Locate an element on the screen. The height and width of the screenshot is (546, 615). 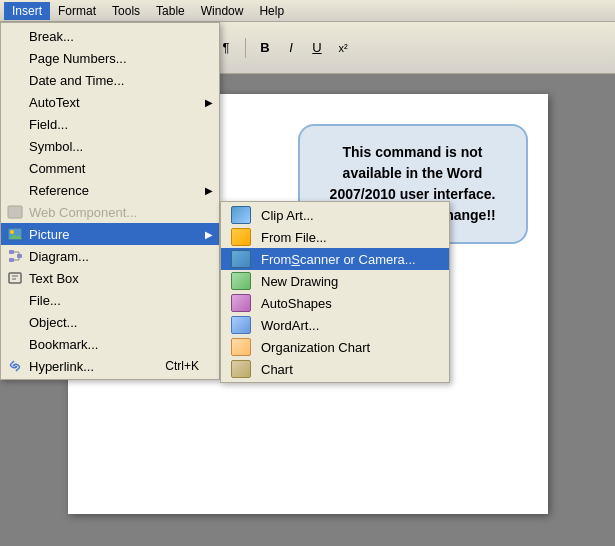
menubar-item-table: Table is located at coordinates (170, 11).